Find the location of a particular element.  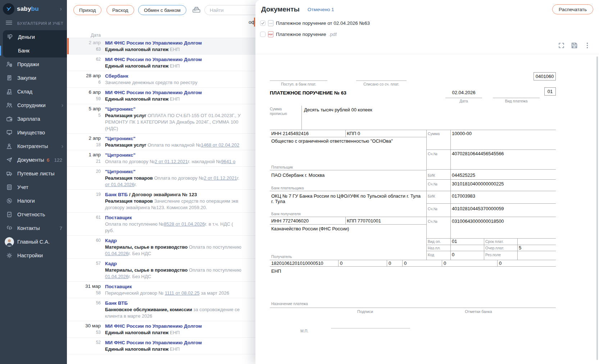

logo-row: sabybu › is located at coordinates (33, 8).